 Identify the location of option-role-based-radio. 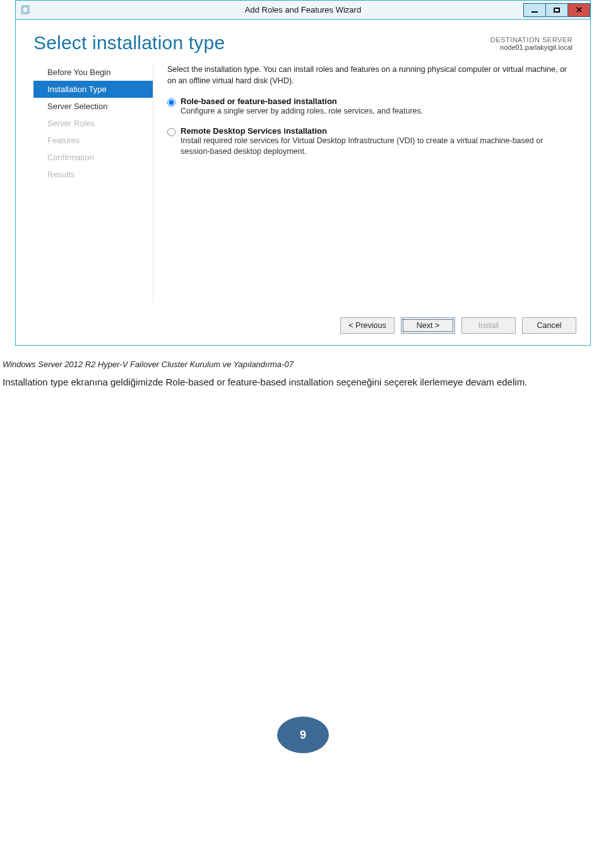
(172, 102).